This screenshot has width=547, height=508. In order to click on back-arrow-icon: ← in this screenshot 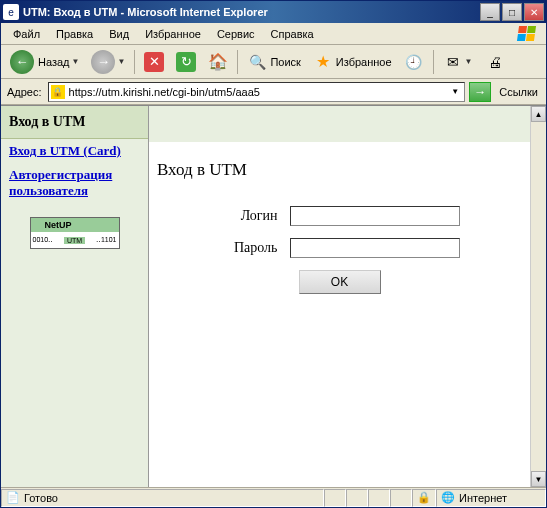, I will do `click(22, 62)`.